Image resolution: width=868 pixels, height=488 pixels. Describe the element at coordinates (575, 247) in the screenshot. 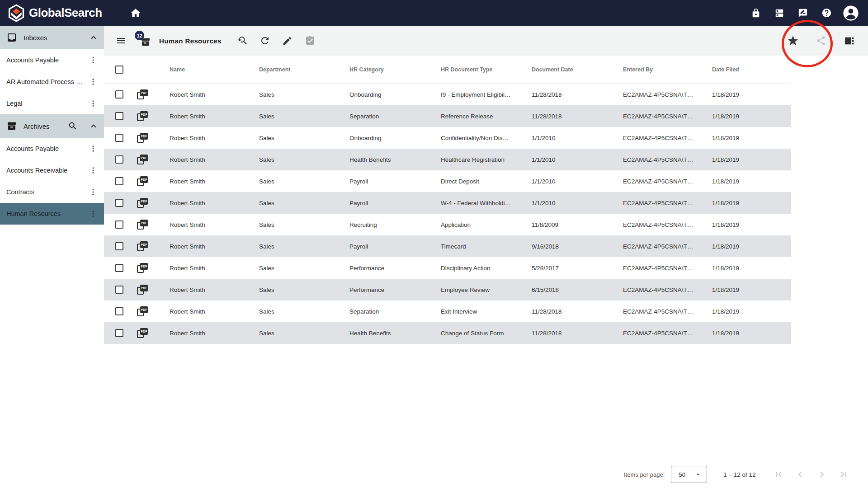

I see `cell-document-date: 9/16/2018` at that location.